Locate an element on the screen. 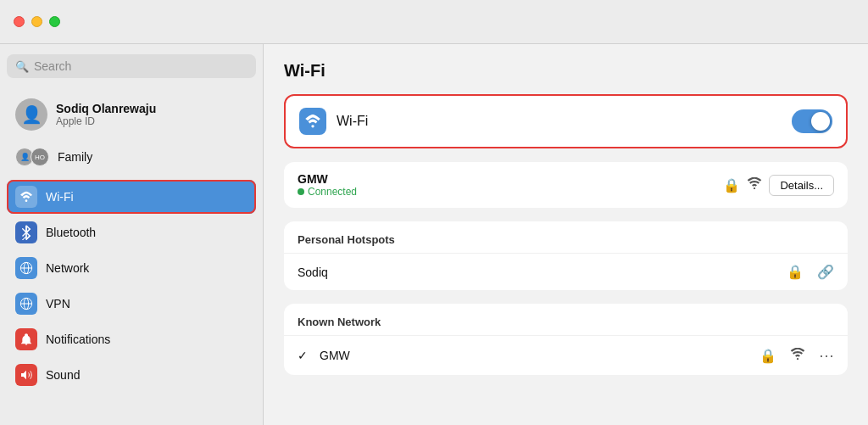 The height and width of the screenshot is (425, 868). user-name: Sodiq Olanrewaju is located at coordinates (106, 109).